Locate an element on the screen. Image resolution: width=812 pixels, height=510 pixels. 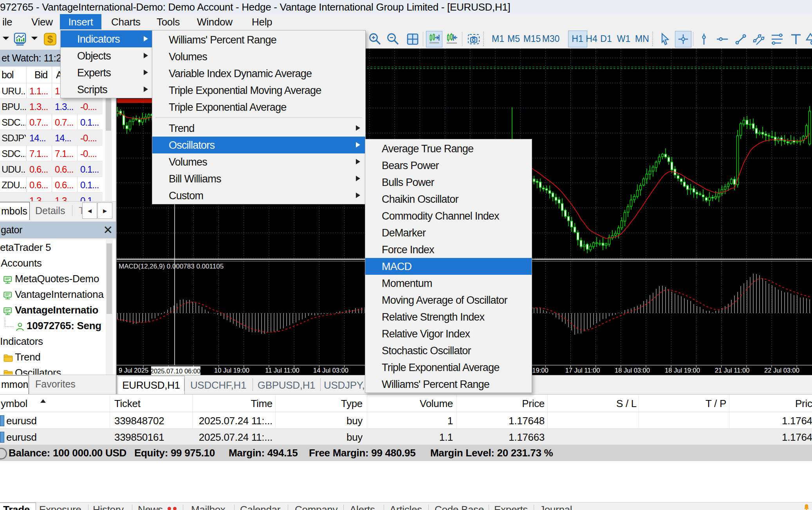
mw-tab-symbols: mbols is located at coordinates (15, 211).